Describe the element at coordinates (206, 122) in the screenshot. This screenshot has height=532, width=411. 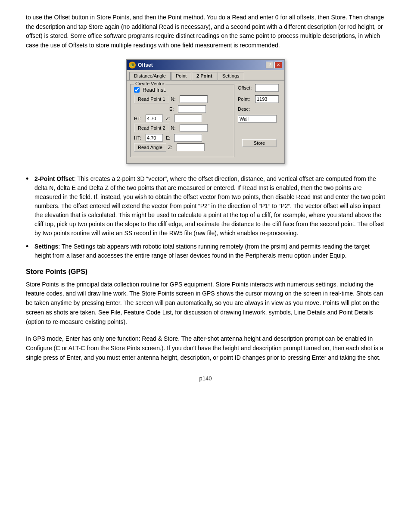
I see `main-layout: Create Vector Read Inst. Read Point 1 N:` at that location.